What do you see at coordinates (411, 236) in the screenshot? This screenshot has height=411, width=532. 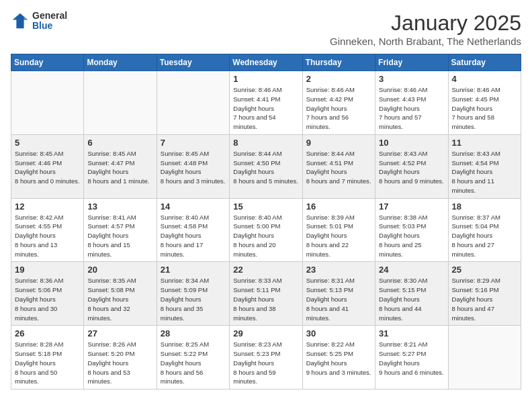 I see `day-info: Sunrise: 8:38 AMSunset: 5:03 PMDaylight …` at bounding box center [411, 236].